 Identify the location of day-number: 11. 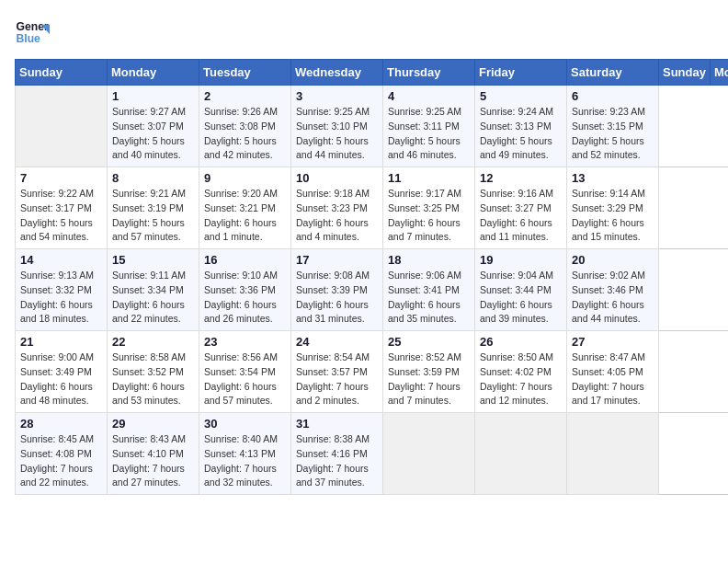
(428, 178).